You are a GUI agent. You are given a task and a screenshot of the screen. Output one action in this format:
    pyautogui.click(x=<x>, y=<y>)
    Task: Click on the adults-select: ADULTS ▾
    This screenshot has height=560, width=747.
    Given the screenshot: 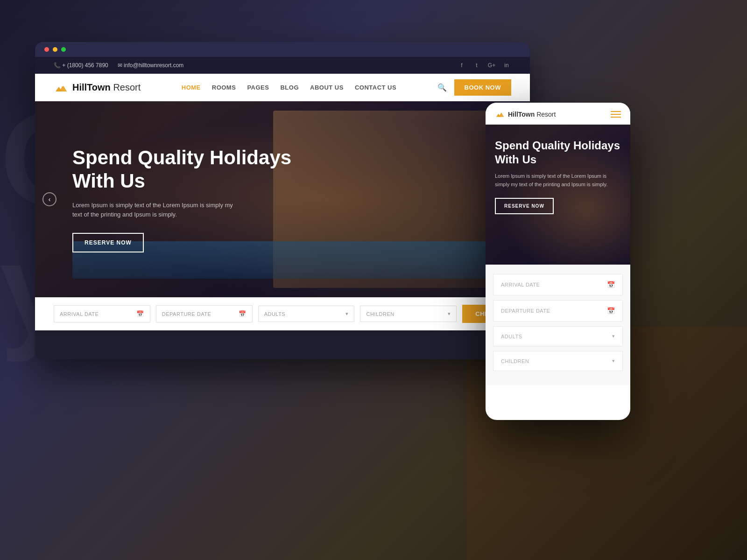 What is the action you would take?
    pyautogui.click(x=306, y=314)
    